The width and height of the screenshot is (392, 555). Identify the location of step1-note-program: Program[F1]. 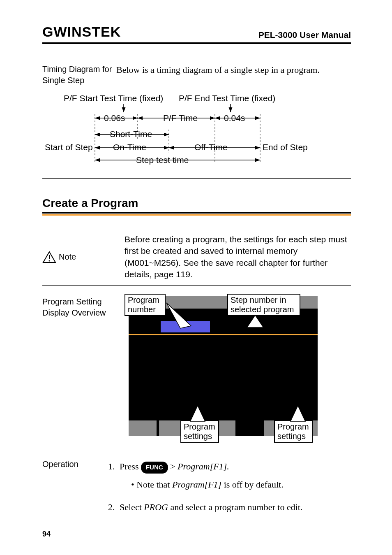
(197, 485).